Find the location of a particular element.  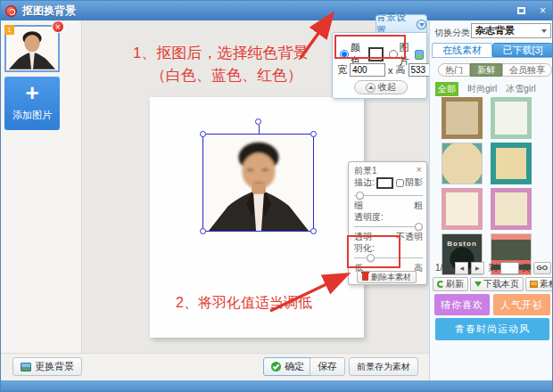

resize-handle-top-left is located at coordinates (203, 134).